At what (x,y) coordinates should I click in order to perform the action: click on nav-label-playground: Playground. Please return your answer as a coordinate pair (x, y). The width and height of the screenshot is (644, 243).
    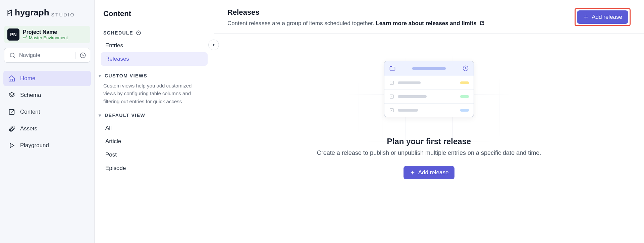
    Looking at the image, I should click on (35, 145).